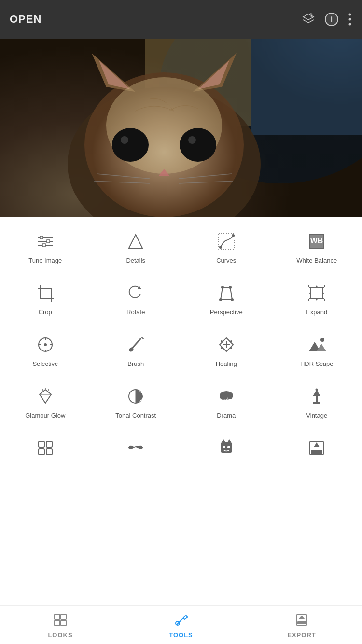 The width and height of the screenshot is (362, 644). What do you see at coordinates (317, 248) in the screenshot?
I see `tool-white-balance: WB White Balance` at bounding box center [317, 248].